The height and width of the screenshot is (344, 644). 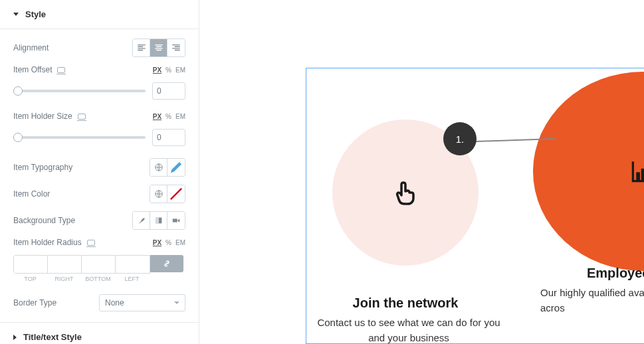 I want to click on card2-description: Our highly qualified available 24/7, acr…, so click(x=592, y=300).